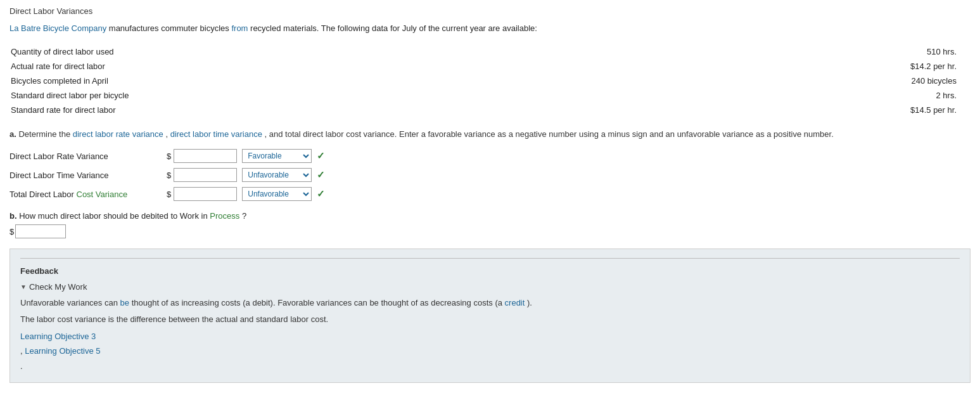  What do you see at coordinates (277, 175) in the screenshot?
I see `time-variance-dropdown: Favorable Unfavorable` at bounding box center [277, 175].